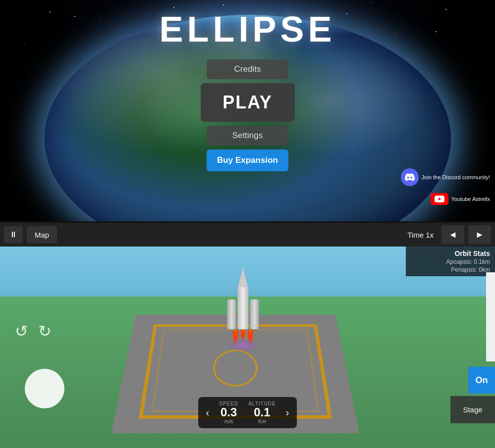  Describe the element at coordinates (243, 306) in the screenshot. I see `rocket` at that location.